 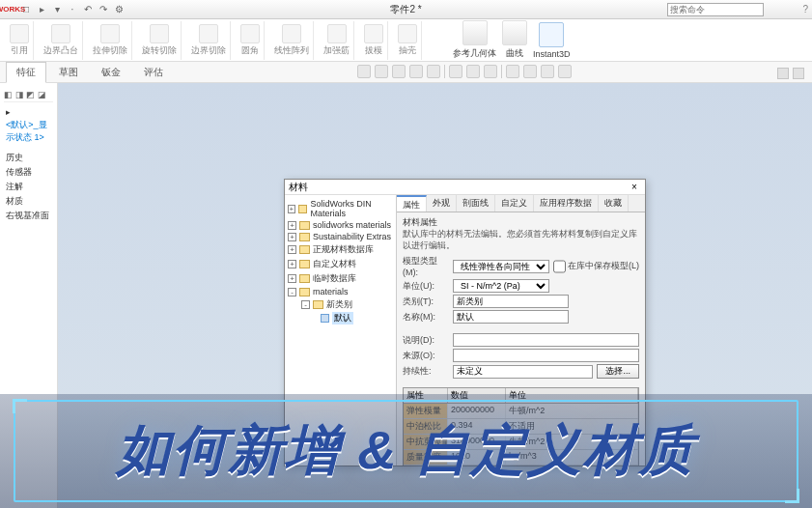 I want to click on search-input, so click(x=715, y=10).